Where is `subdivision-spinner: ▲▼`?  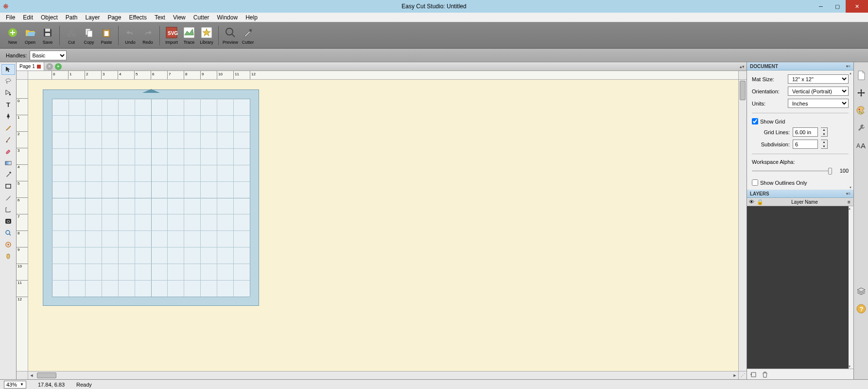 subdivision-spinner: ▲▼ is located at coordinates (824, 144).